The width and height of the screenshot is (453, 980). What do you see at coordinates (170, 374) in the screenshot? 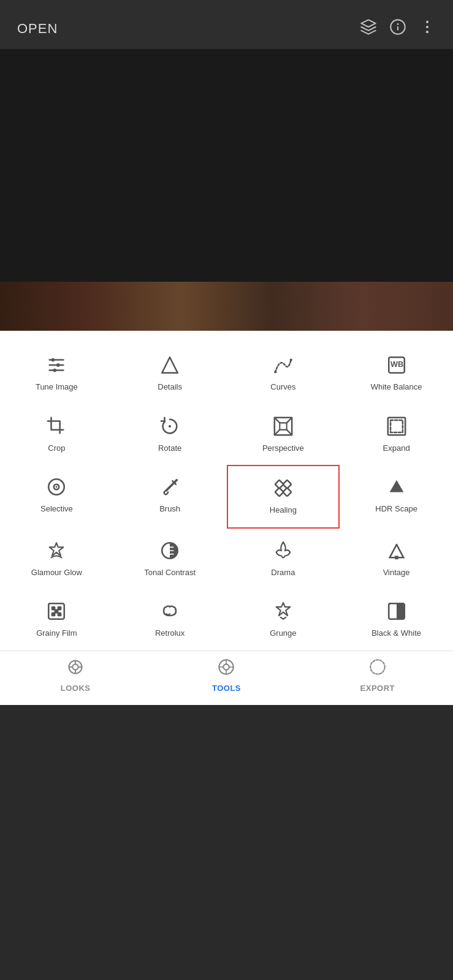
I see `tool-details: Details` at bounding box center [170, 374].